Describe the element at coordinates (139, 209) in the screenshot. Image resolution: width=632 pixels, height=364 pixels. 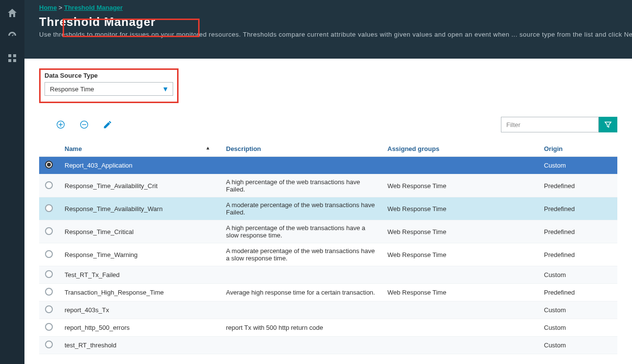
I see `row-name: Response_Time_Availability_Warn` at that location.